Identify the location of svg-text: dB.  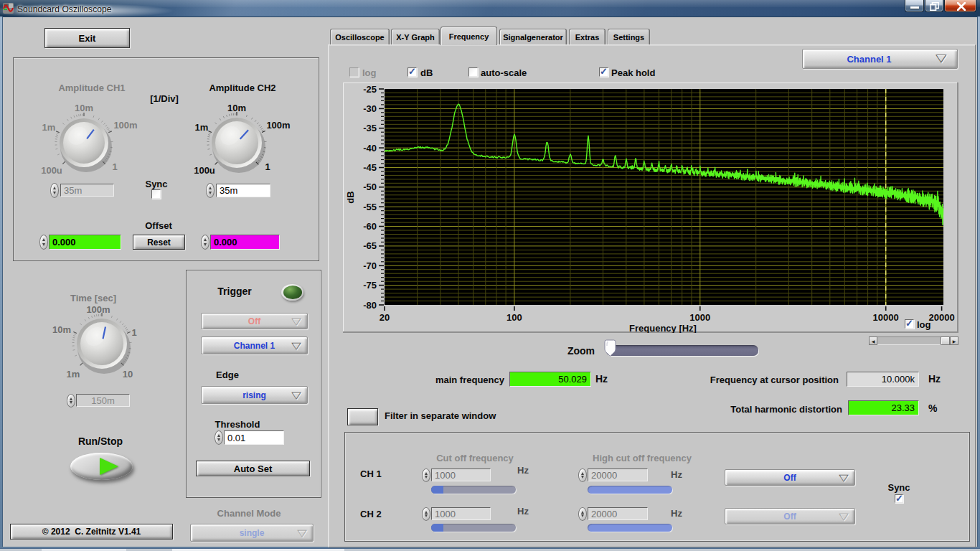
(350, 197).